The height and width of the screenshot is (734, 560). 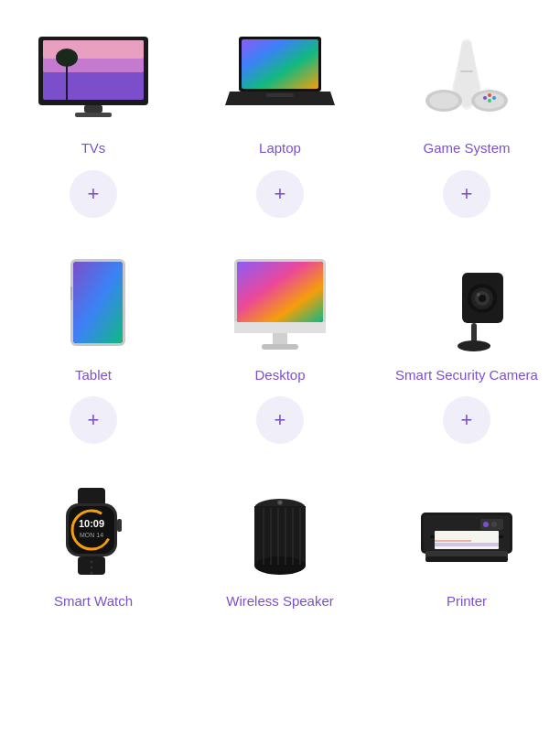 What do you see at coordinates (467, 78) in the screenshot?
I see `game-system-icon` at bounding box center [467, 78].